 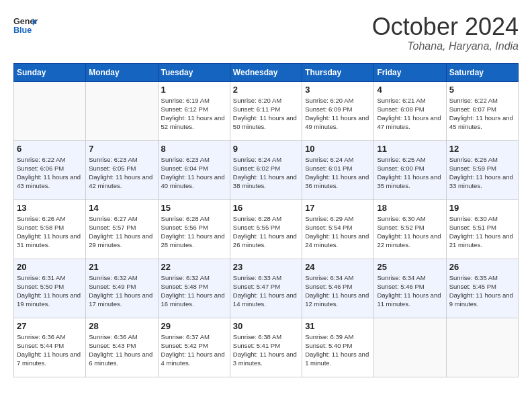 What do you see at coordinates (266, 170) in the screenshot?
I see `calendar-week-row: 6Sunrise: 6:22 AM Sunset: 6:06 PM Daylig…` at bounding box center [266, 170].